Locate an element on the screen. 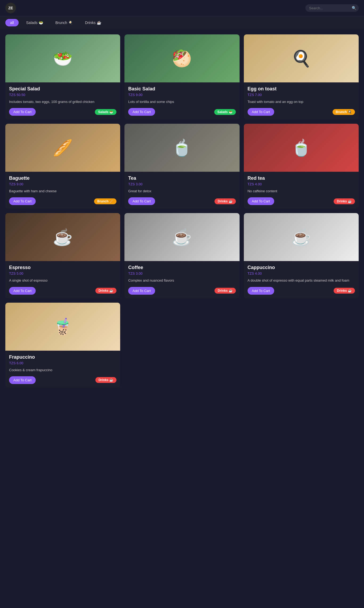 The height and width of the screenshot is (608, 364). card-price-red-tea: TZS 4.00 is located at coordinates (301, 184).